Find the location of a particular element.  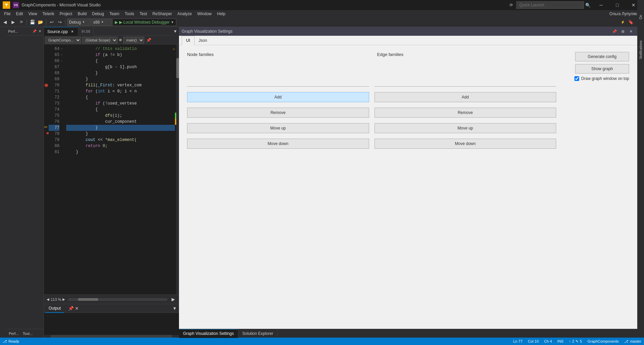

code-line-73: if (!used_vertexe is located at coordinates (121, 104).